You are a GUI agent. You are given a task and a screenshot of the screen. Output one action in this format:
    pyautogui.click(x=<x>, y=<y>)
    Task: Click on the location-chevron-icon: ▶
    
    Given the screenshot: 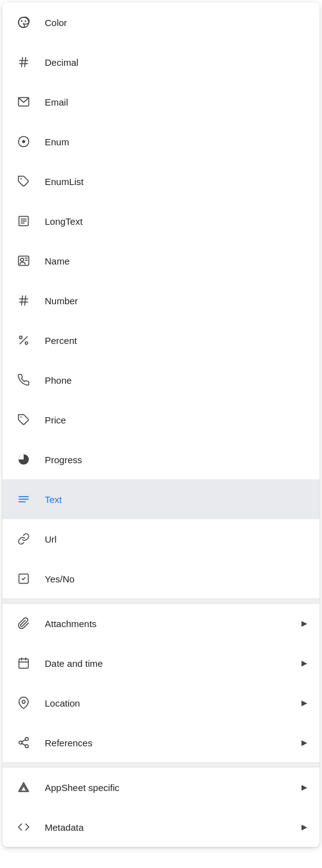 What is the action you would take?
    pyautogui.click(x=305, y=703)
    